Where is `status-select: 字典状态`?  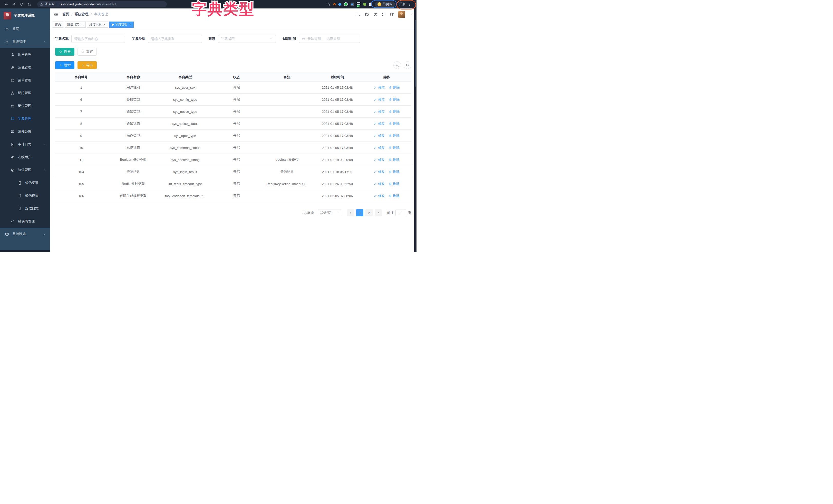
status-select: 字典状态 is located at coordinates (247, 39).